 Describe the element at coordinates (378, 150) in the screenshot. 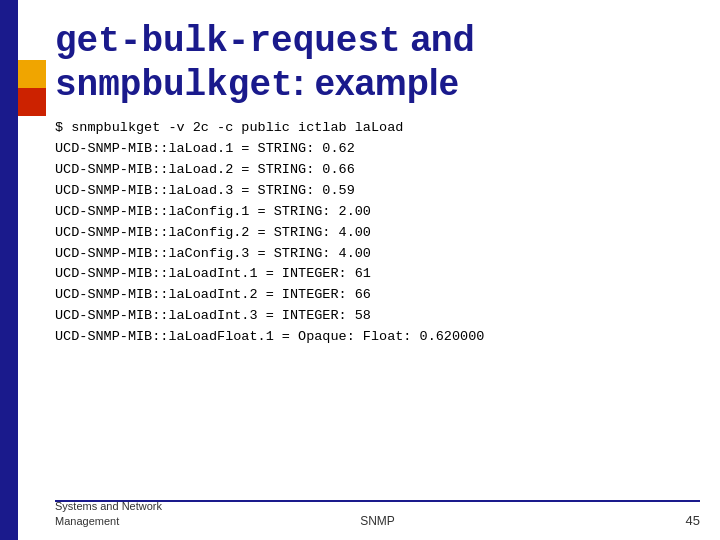

I see `code-line-1: UCD-SNMP-MIB::laLoad.1 = STRING: 0.62` at that location.